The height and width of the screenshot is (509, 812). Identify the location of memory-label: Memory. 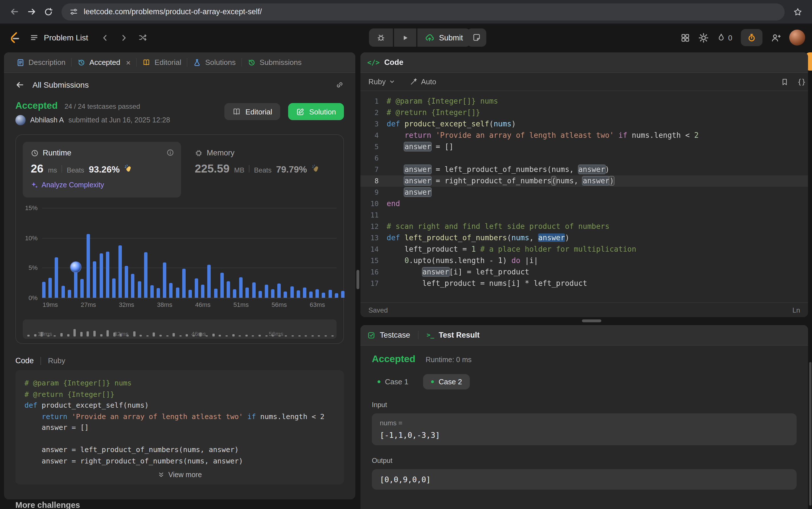
(221, 153).